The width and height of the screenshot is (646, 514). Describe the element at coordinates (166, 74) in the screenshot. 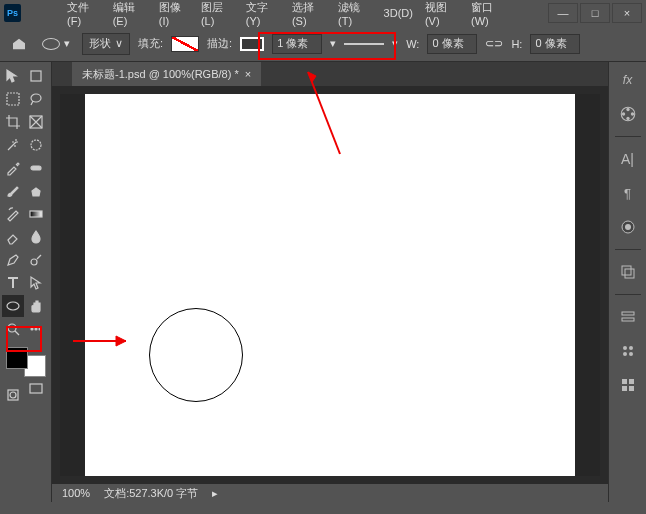

I see `document-tab: 未标题-1.psd @ 100%(RGB/8) * ×` at that location.